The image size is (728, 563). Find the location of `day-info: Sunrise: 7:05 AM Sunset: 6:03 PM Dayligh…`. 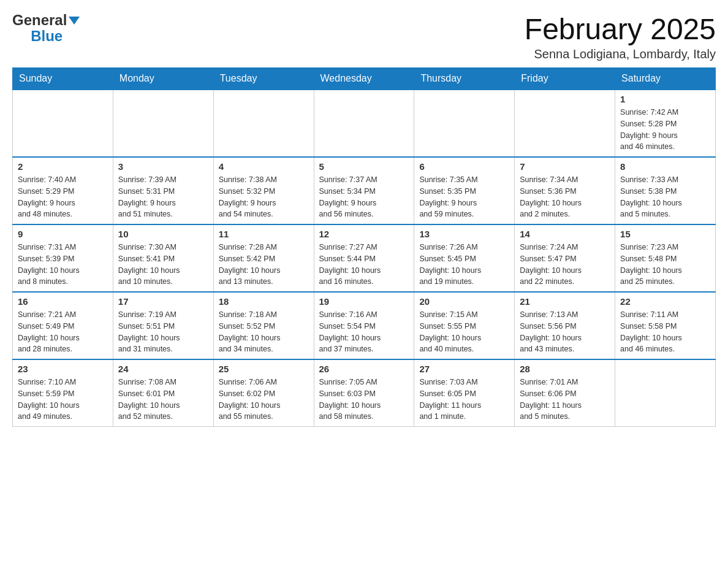

day-info: Sunrise: 7:05 AM Sunset: 6:03 PM Dayligh… is located at coordinates (364, 400).